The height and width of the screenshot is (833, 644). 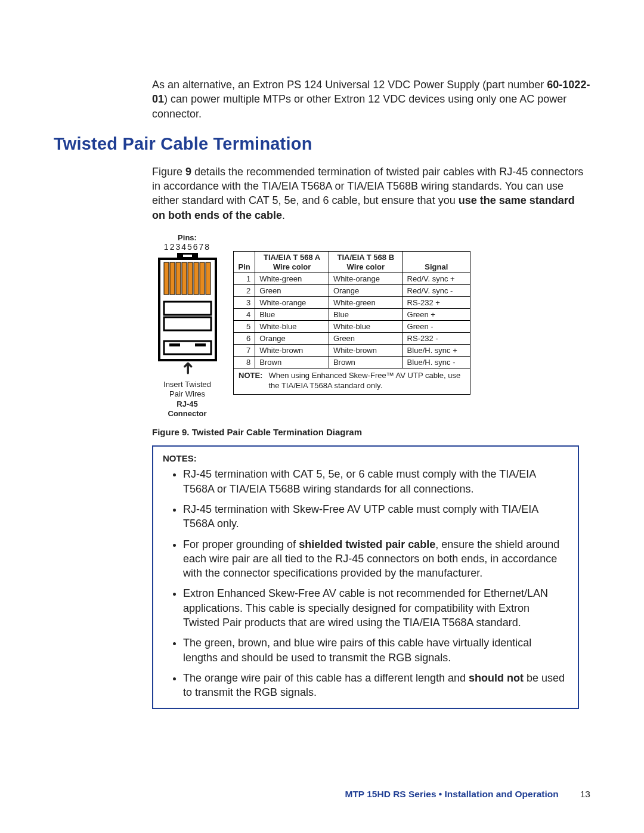 What do you see at coordinates (436, 363) in the screenshot?
I see `cell-signal: Blue/H. sync -` at bounding box center [436, 363].